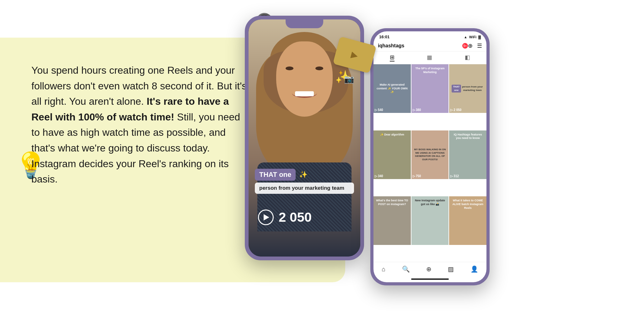 The height and width of the screenshot is (318, 644). What do you see at coordinates (430, 88) in the screenshot?
I see `cell-2-content: The 5P's of Instagram Marketing` at bounding box center [430, 88].